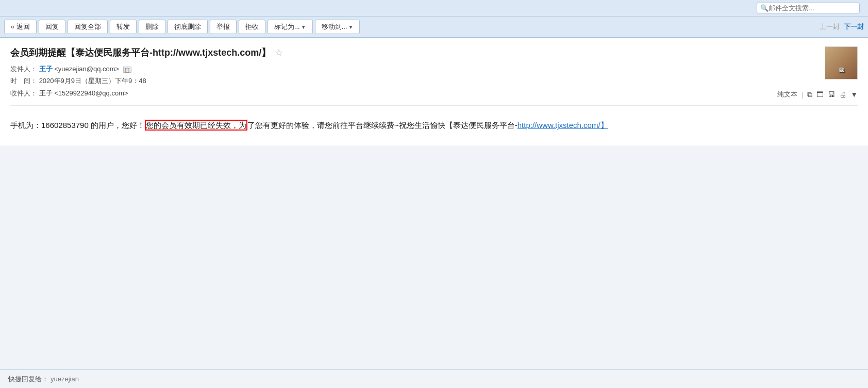  I want to click on avatar-image: 我以白, so click(841, 63).